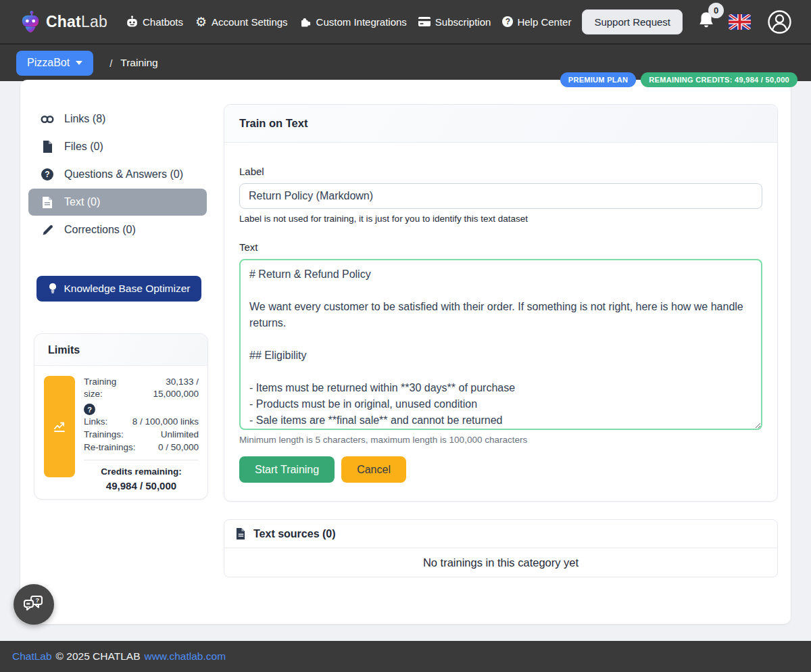 Image resolution: width=811 pixels, height=672 pixels. Describe the element at coordinates (424, 22) in the screenshot. I see `credit-card-icon` at that location.